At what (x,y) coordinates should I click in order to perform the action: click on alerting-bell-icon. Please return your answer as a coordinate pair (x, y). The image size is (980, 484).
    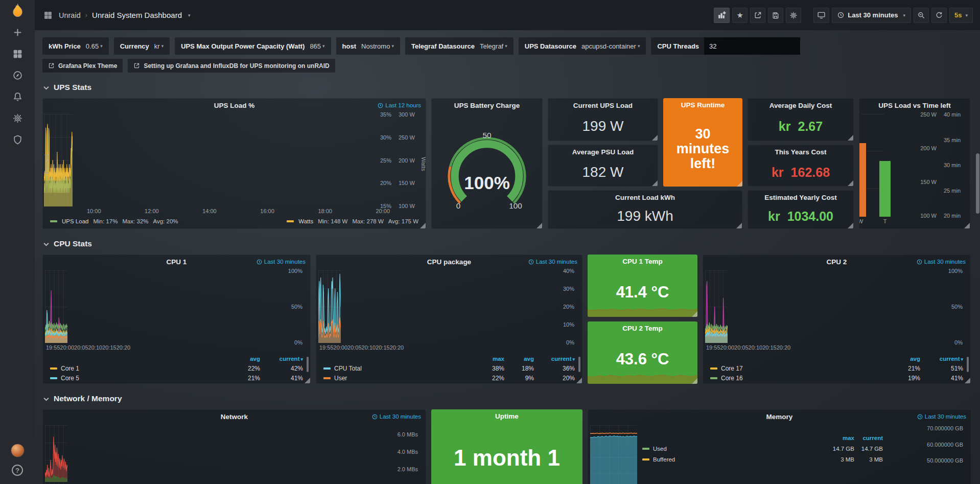
    Looking at the image, I should click on (17, 97).